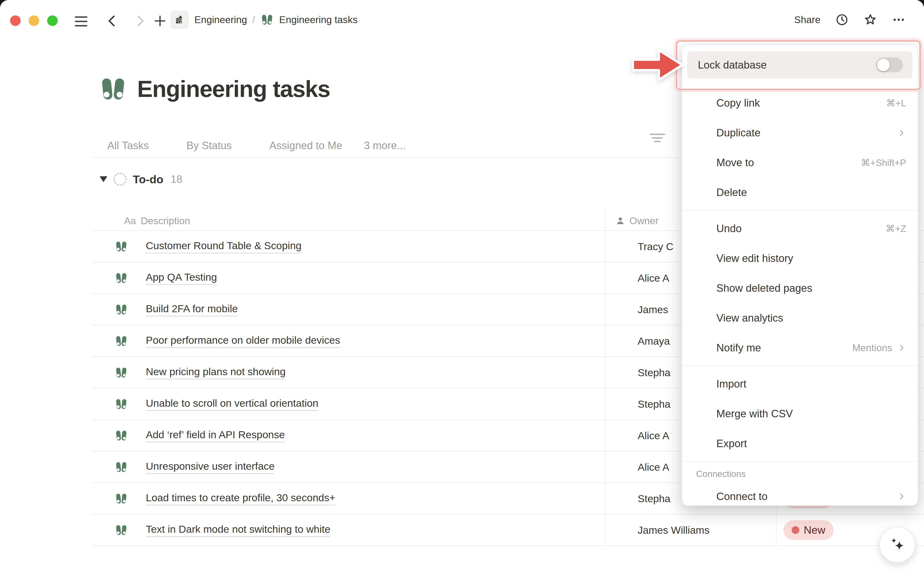  Describe the element at coordinates (800, 229) in the screenshot. I see `menu-item: Undo ⌘+Z` at that location.